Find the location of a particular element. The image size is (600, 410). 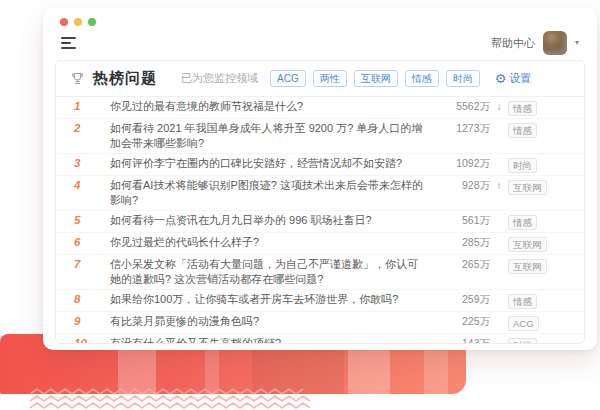

list-item: 9 有比菜月昴更惨的动漫角色吗? 225万 ACG is located at coordinates (320, 323).